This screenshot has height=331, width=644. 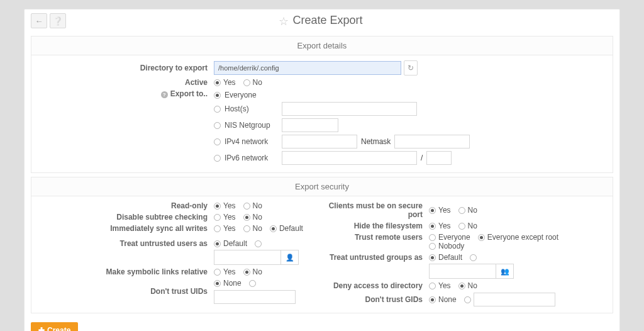 What do you see at coordinates (467, 254) in the screenshot?
I see `security-right-col: Clients must be on secure port Yes No Hi…` at bounding box center [467, 254].